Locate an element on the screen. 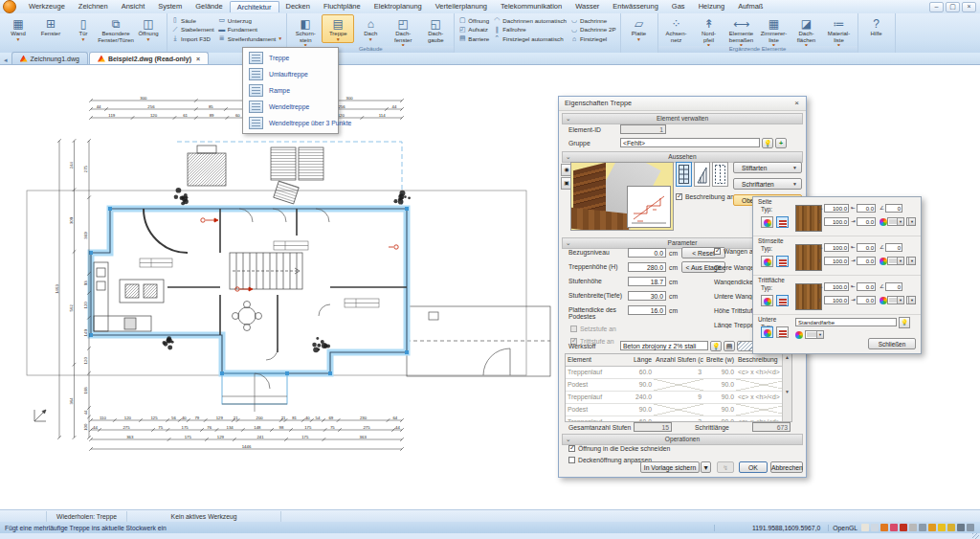 The height and width of the screenshot is (539, 980). stair-segment-table: ElementLängeAnzahl Stufen (c)Breite (w)B… is located at coordinates (679, 388).